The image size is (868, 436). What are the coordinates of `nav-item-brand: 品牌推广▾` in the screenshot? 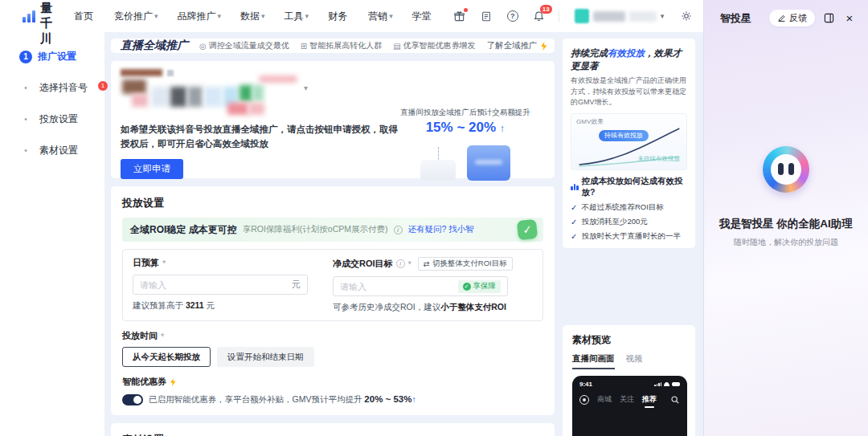 It's located at (199, 16).